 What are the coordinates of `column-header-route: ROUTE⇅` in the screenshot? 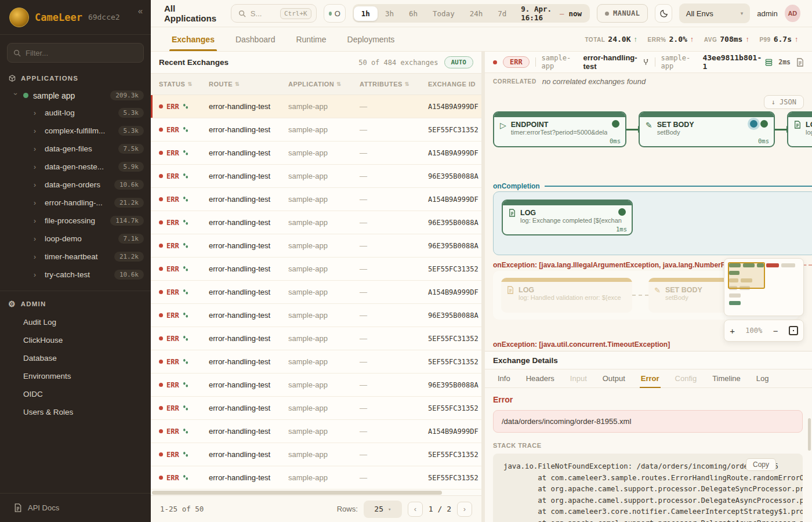 It's located at (248, 84).